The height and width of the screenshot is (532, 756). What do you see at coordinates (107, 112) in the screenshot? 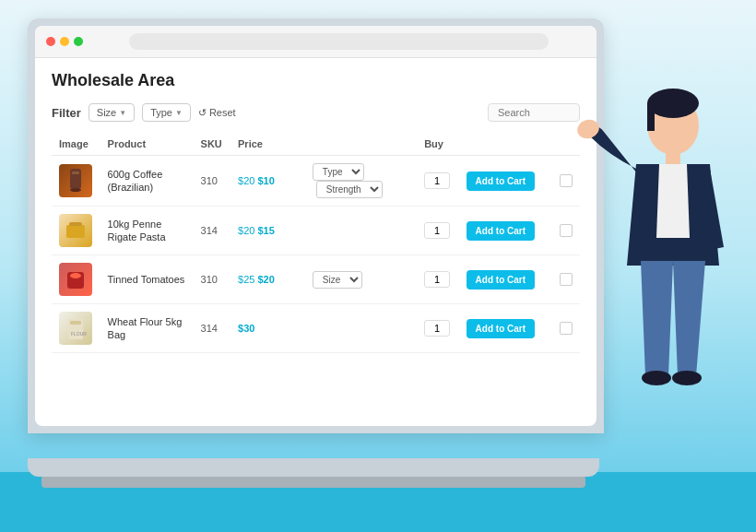
I see `size-filter-label: Size` at bounding box center [107, 112].